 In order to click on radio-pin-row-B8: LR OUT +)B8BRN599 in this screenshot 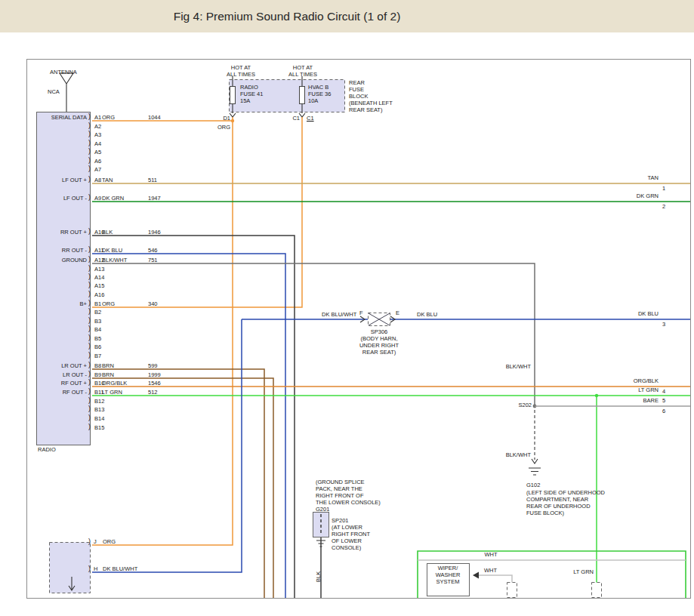, I will do `click(121, 366)`.